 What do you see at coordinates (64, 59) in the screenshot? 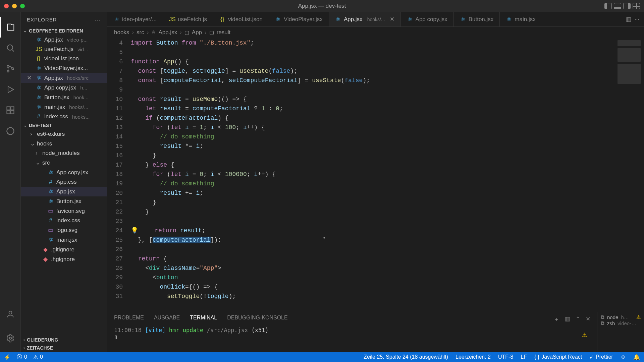
I see `open-editor-item: {} videoList.json...` at bounding box center [64, 59].